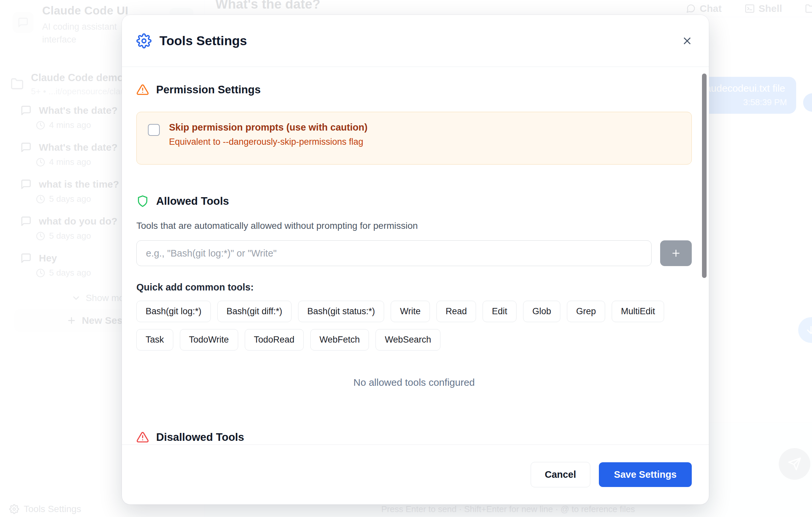 The height and width of the screenshot is (517, 812). Describe the element at coordinates (560, 474) in the screenshot. I see `cancel-button: Cancel` at that location.